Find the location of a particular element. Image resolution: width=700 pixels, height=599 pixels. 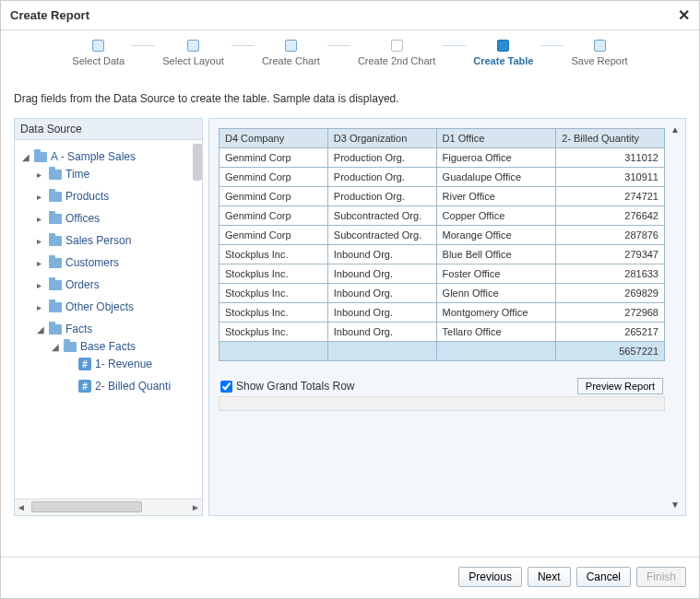

step-label: Select Layout is located at coordinates (194, 61).